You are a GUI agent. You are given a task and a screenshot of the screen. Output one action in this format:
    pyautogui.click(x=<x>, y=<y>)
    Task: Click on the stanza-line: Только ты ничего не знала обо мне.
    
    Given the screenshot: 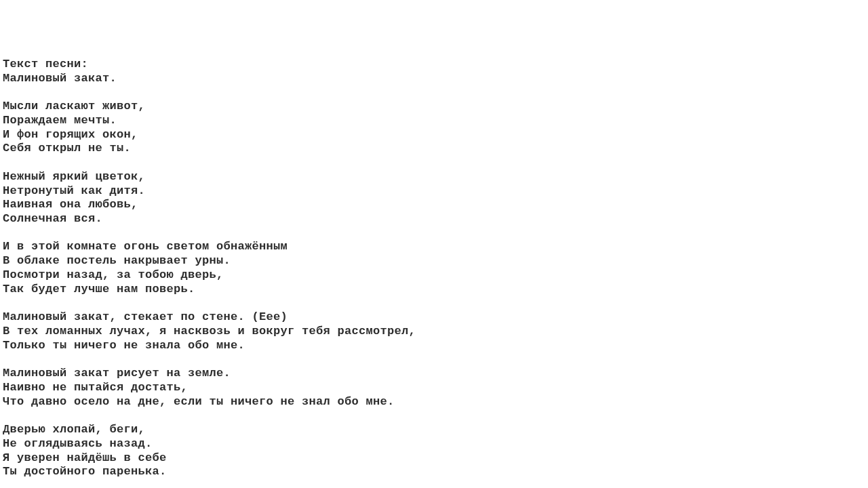 What is the action you would take?
    pyautogui.click(x=123, y=346)
    